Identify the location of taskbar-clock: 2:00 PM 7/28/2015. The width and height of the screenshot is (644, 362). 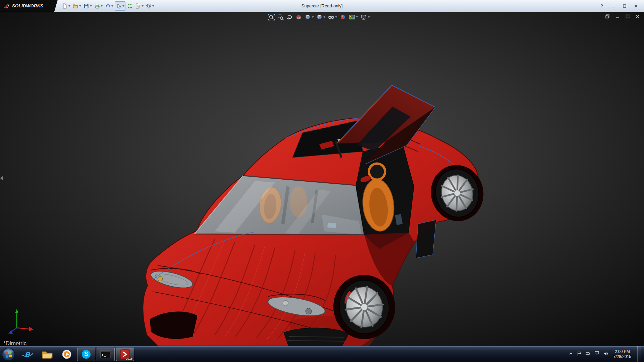
(623, 354).